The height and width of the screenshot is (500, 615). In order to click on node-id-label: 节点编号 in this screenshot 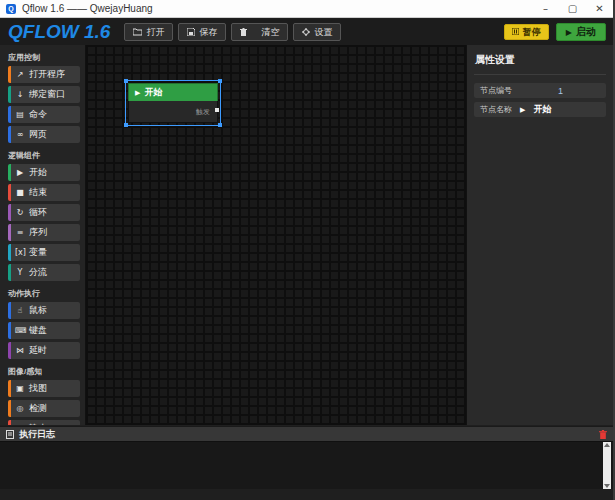, I will do `click(496, 90)`.